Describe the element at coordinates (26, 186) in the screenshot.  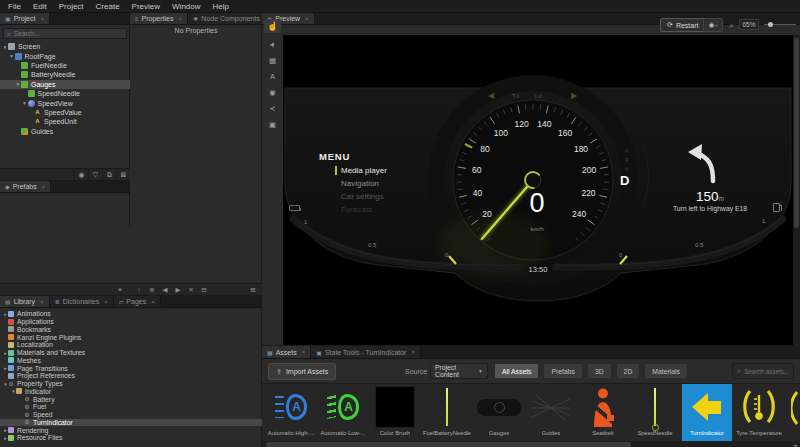
I see `tab-prefabs: ◆ Prefabs ×` at that location.